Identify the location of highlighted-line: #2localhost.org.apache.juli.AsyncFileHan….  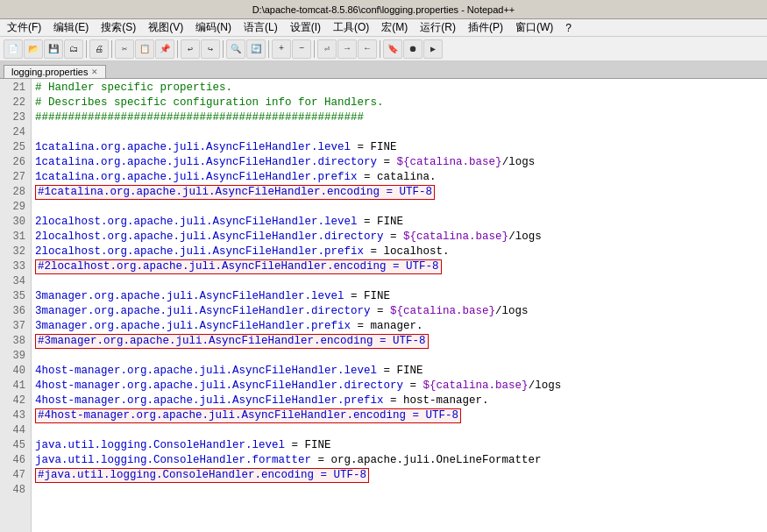
(238, 266).